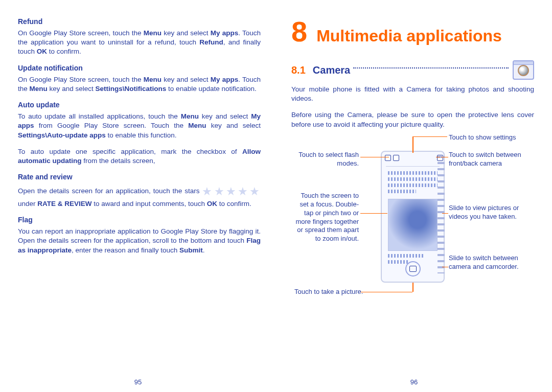 The width and height of the screenshot is (552, 392). Describe the element at coordinates (490, 213) in the screenshot. I see `label-view-pictures: Slide to view pictures or videos you hav…` at that location.